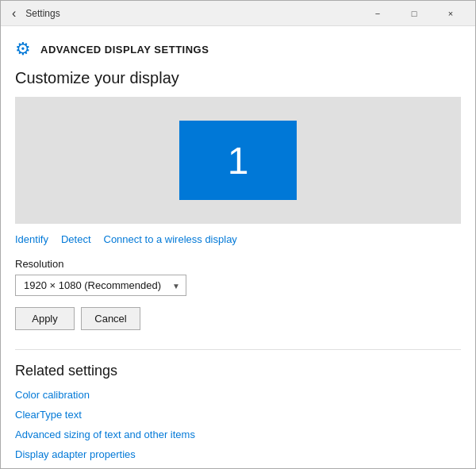  What do you see at coordinates (43, 13) in the screenshot?
I see `window-title: Settings` at bounding box center [43, 13].